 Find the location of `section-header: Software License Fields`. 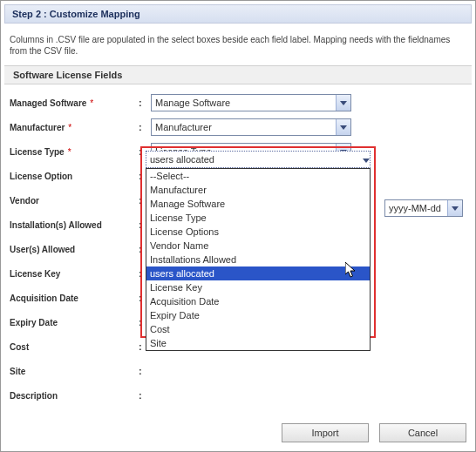

section-header: Software License Fields is located at coordinates (238, 75).